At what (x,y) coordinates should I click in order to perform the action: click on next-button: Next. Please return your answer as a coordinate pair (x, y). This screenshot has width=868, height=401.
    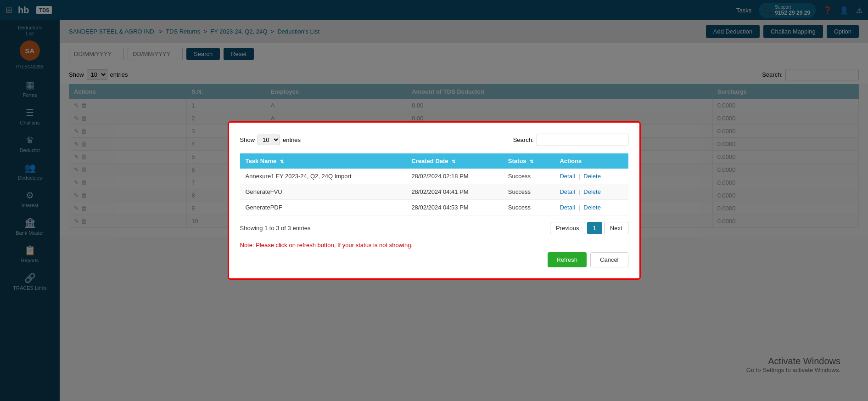
    Looking at the image, I should click on (616, 228).